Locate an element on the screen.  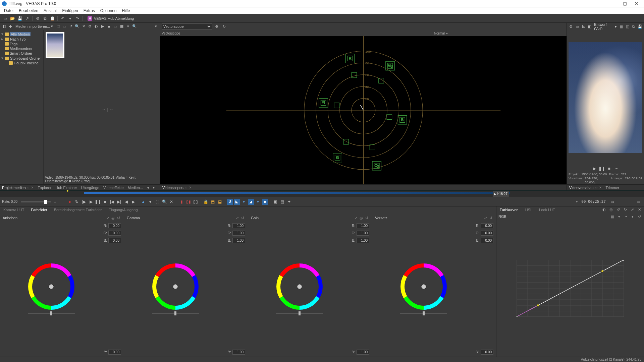
curve-dropdown-icon: ▾ is located at coordinates (619, 217).